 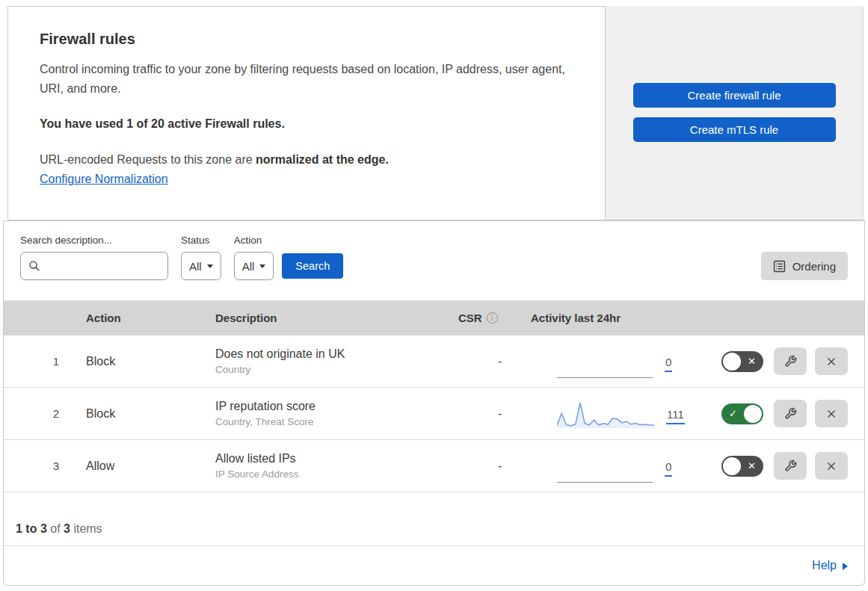 What do you see at coordinates (676, 416) in the screenshot?
I see `activity-count-link: 111` at bounding box center [676, 416].